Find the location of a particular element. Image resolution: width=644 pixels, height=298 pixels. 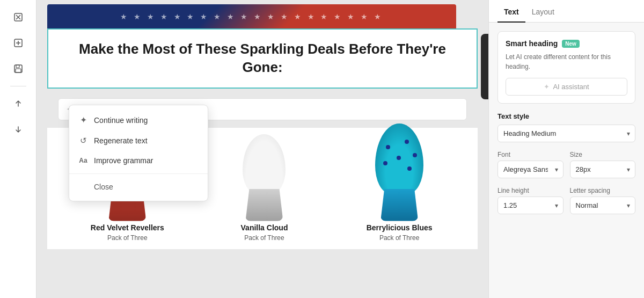

size-select-wrapper: 16px 20px 24px 28px 32px is located at coordinates (603, 170).